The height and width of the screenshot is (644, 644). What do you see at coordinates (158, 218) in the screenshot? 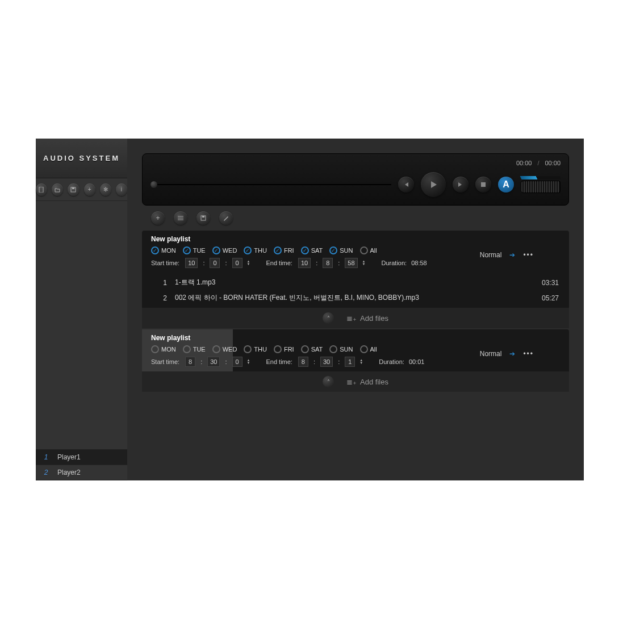
I see `playlist-add-button: +` at bounding box center [158, 218].